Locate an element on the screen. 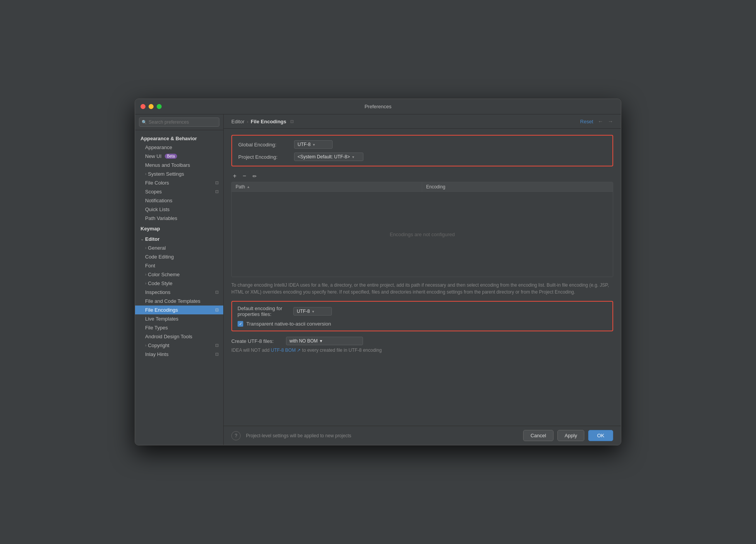 The width and height of the screenshot is (756, 544). sidebar-item-appearance-behavior: Appearance & Behavior is located at coordinates (179, 138).